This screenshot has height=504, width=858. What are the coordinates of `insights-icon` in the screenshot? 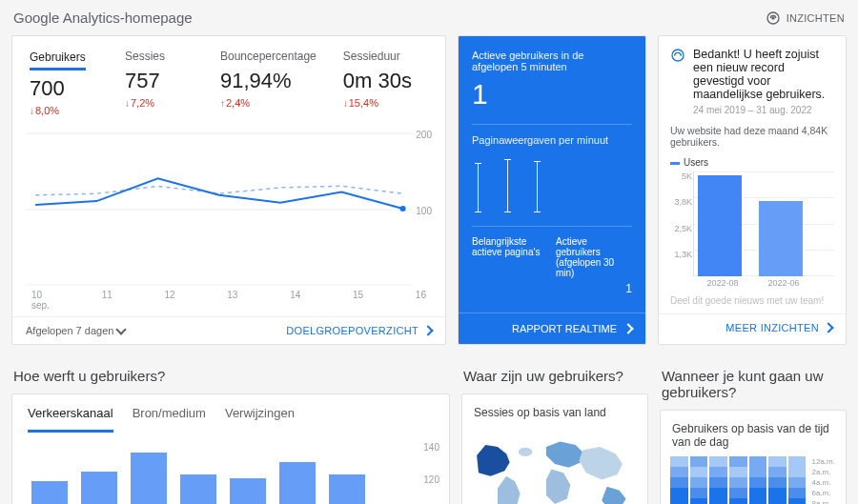 It's located at (773, 18).